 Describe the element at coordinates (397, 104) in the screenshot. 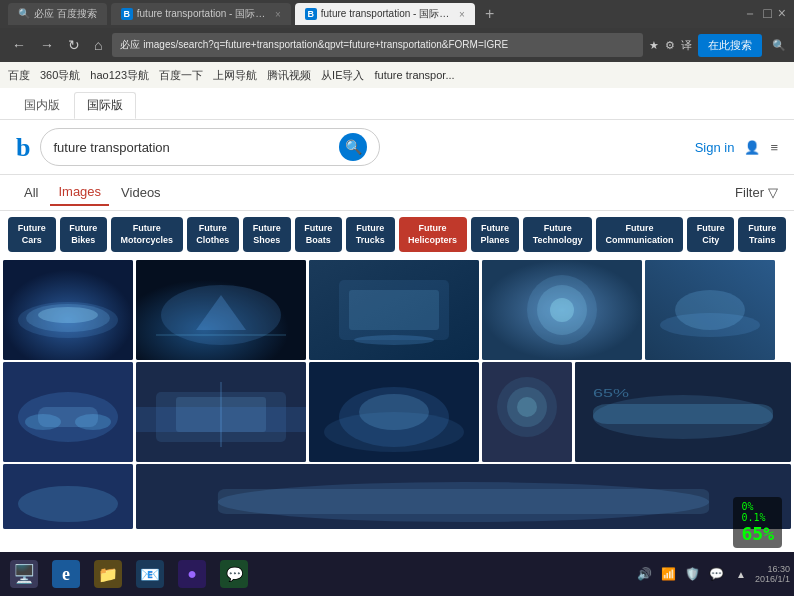

I see `bing-inner-tabs: 国内版 国际版` at that location.